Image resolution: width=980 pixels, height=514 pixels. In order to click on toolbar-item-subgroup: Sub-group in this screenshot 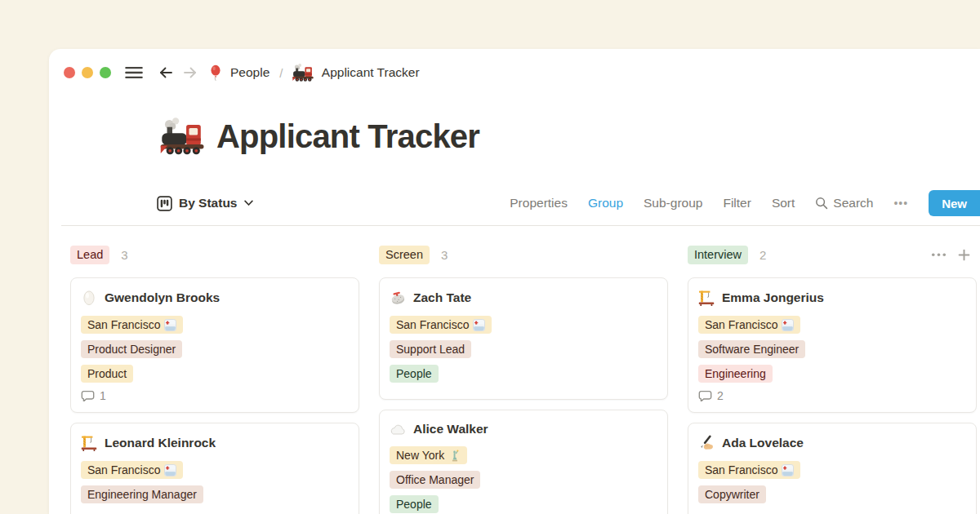, I will do `click(673, 203)`.